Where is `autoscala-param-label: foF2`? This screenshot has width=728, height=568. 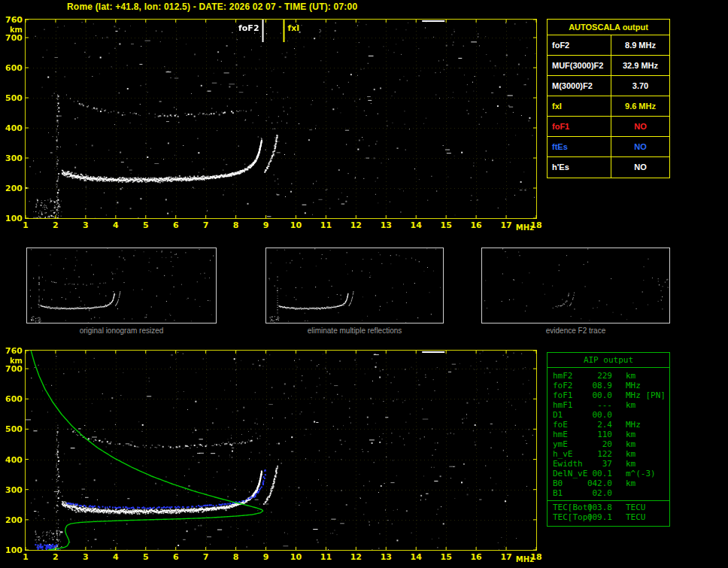 autoscala-param-label: foF2 is located at coordinates (579, 45).